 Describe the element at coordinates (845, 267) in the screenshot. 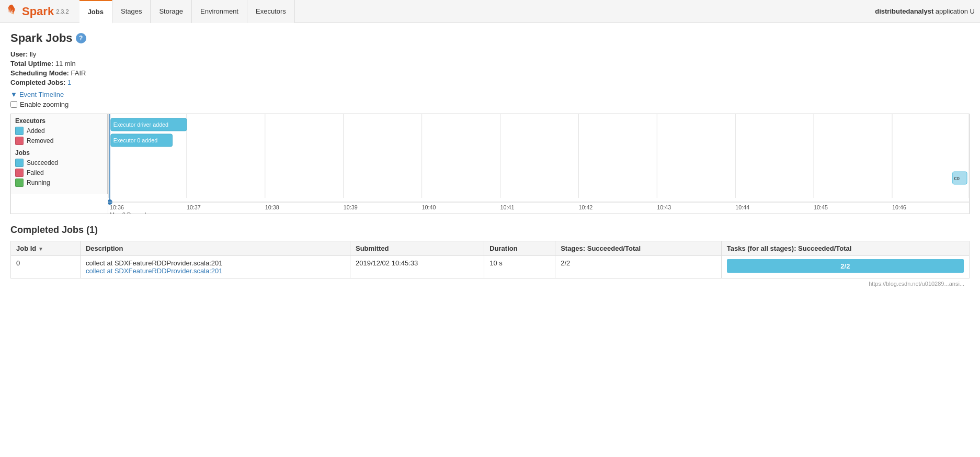

I see `cell-tasks: 2/2` at that location.